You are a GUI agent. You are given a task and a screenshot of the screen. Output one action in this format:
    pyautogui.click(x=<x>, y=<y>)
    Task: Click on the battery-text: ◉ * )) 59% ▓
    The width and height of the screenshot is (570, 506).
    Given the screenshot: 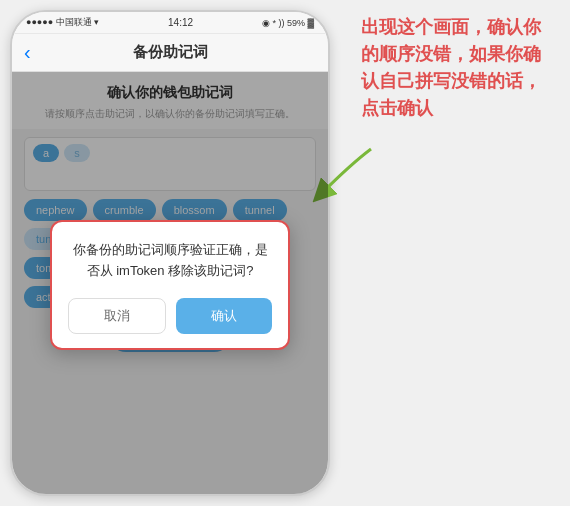 What is the action you would take?
    pyautogui.click(x=288, y=23)
    